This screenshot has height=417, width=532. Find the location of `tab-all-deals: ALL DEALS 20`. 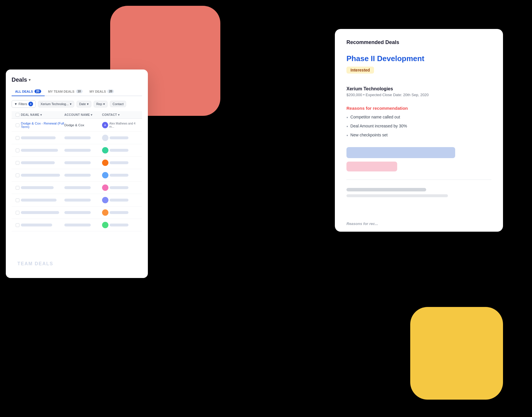

tab-all-deals: ALL DEALS 20 is located at coordinates (28, 92).